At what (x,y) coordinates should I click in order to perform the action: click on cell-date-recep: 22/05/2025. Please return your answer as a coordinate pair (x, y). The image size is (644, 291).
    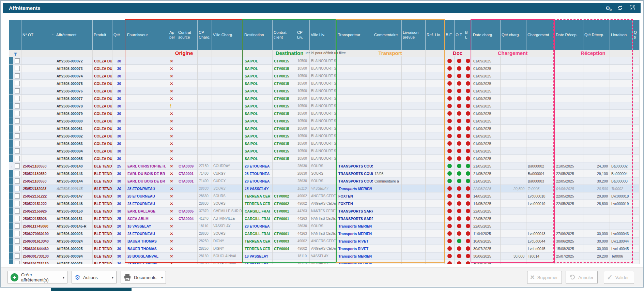
    Looking at the image, I should click on (569, 196).